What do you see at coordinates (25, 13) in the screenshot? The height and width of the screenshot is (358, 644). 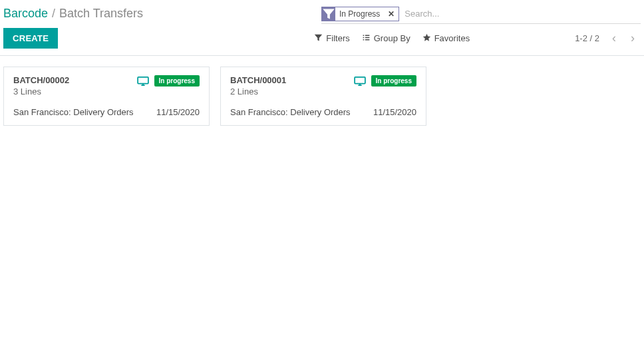 I see `breadcrumb-parent: Barcode` at bounding box center [25, 13].